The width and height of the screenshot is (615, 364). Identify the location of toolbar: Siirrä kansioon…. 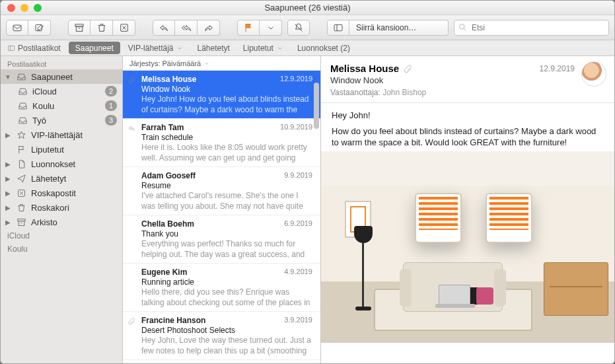
(308, 28).